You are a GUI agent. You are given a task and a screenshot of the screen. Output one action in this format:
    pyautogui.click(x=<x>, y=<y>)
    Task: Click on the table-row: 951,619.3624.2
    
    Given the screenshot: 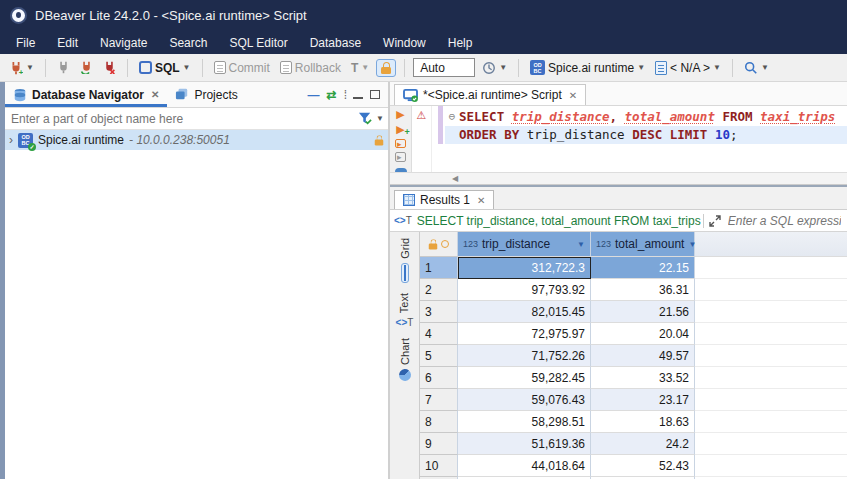 What is the action you would take?
    pyautogui.click(x=634, y=444)
    